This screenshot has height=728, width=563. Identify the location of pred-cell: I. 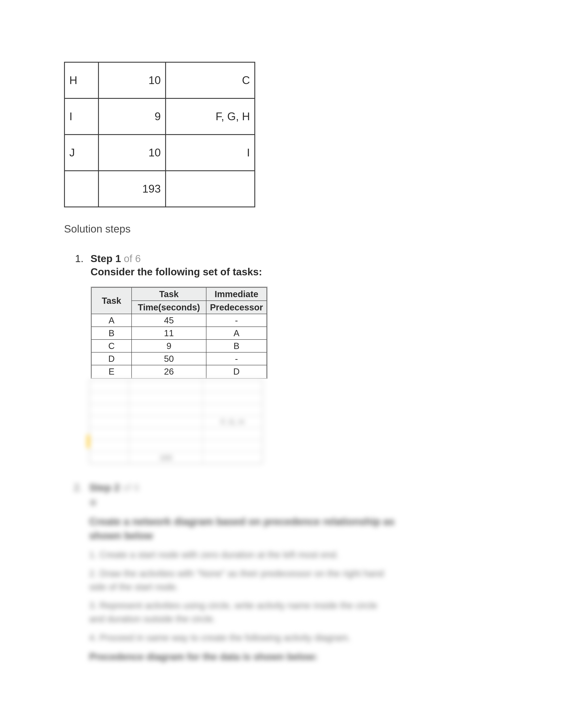
(210, 153).